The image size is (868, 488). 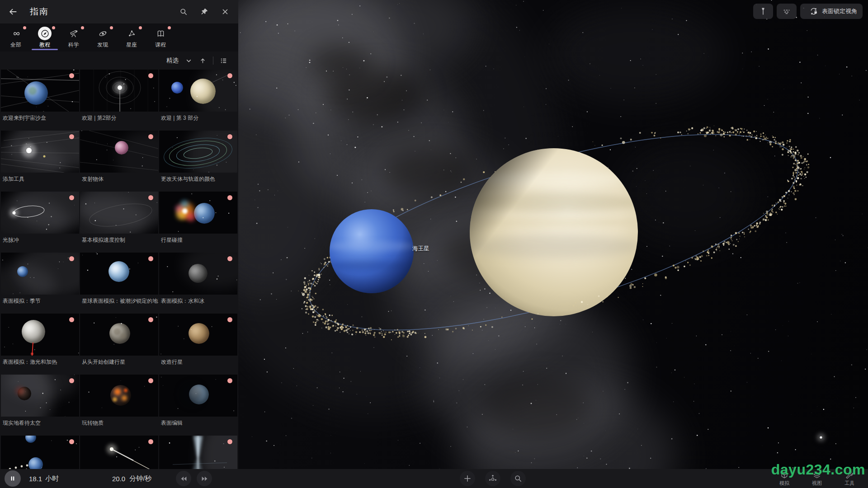 I want to click on guide-item: 更改天体与轨道的颜色, so click(x=198, y=161).